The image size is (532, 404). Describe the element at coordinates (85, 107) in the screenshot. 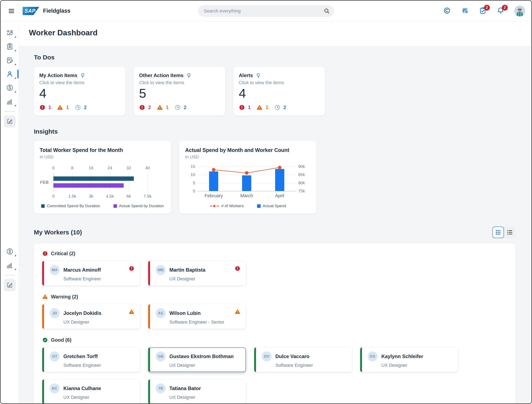

I see `pending-count: 2` at that location.